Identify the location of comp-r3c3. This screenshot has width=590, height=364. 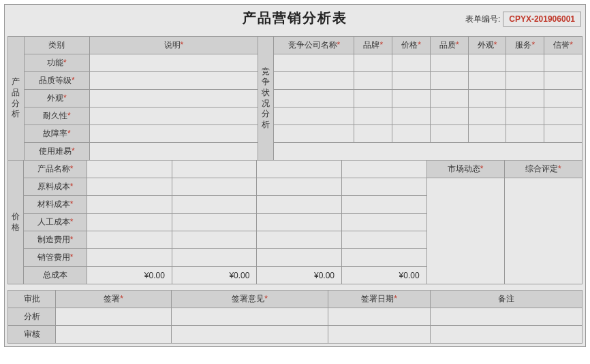
(412, 99).